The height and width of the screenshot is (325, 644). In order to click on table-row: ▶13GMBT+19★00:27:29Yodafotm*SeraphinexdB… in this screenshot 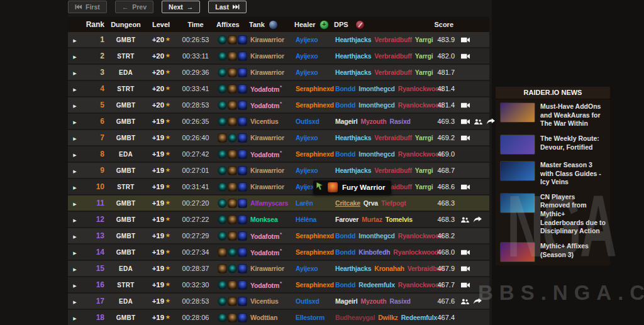, I will do `click(279, 236)`.